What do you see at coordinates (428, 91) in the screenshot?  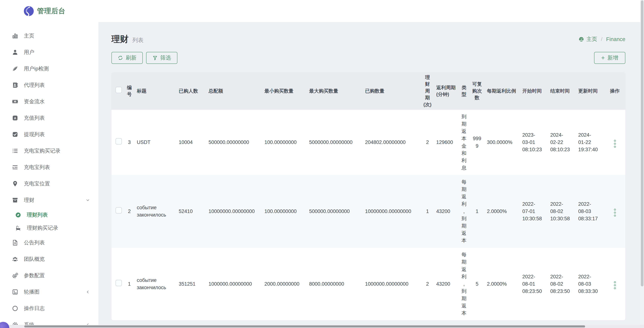 I see `column-header-cycle: 理 财 周 期 (次)` at bounding box center [428, 91].